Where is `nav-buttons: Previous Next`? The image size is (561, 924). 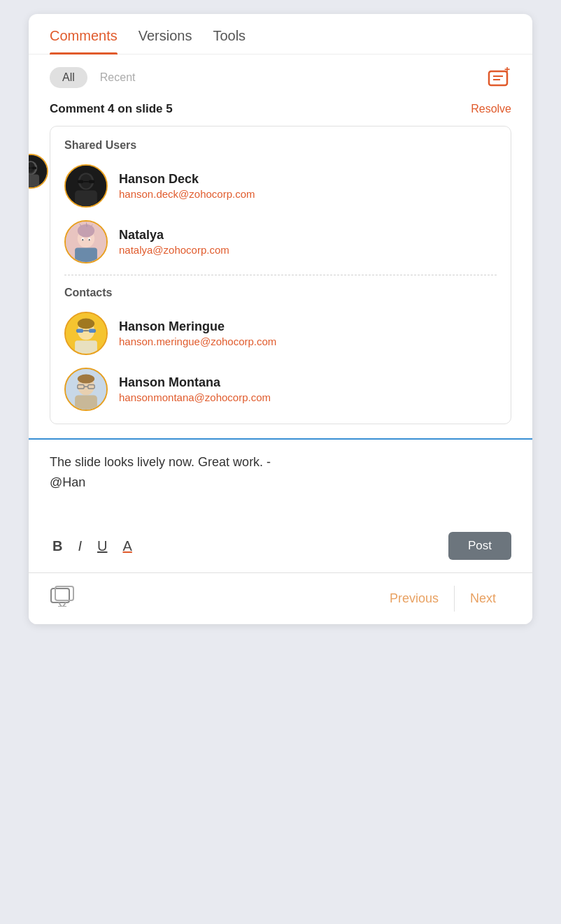 nav-buttons: Previous Next is located at coordinates (443, 598).